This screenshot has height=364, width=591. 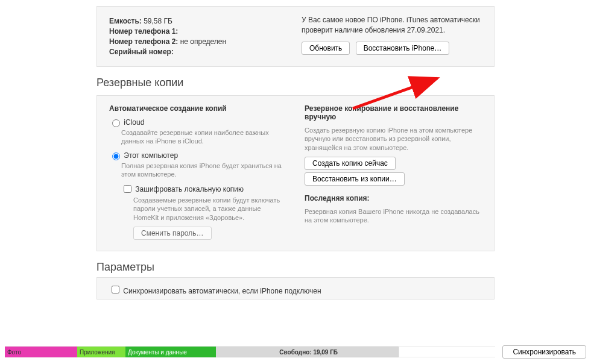 What do you see at coordinates (198, 108) in the screenshot?
I see `auto-backup-heading: Автоматическое создание копий` at bounding box center [198, 108].